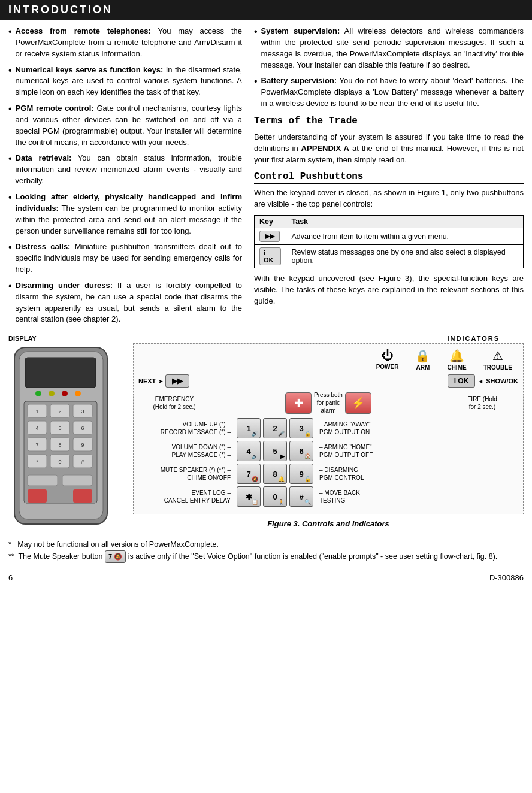 The image size is (532, 793). I want to click on label-testing: TESTING, so click(365, 501).